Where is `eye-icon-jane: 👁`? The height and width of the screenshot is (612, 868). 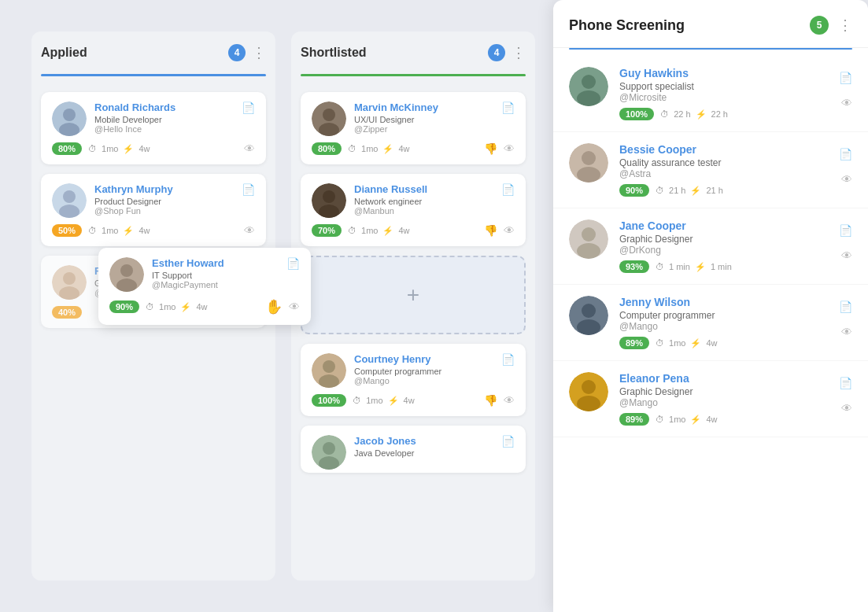 eye-icon-jane: 👁 is located at coordinates (847, 256).